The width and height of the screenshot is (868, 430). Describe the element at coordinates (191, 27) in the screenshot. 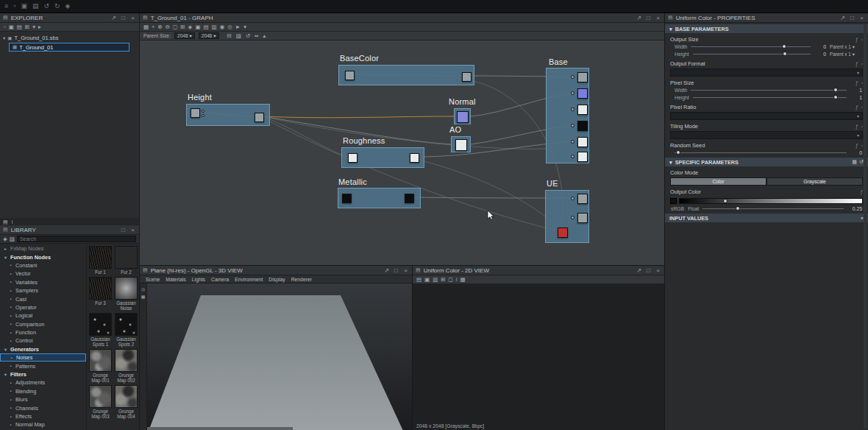

I see `snap-toggle-icon: ◈` at that location.